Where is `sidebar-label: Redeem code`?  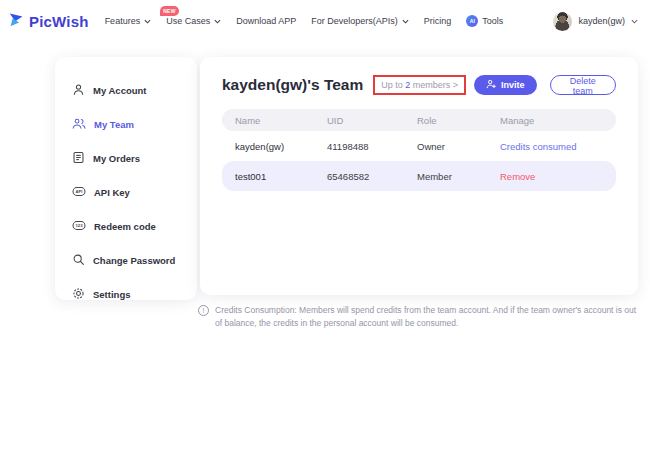
sidebar-label: Redeem code is located at coordinates (125, 226).